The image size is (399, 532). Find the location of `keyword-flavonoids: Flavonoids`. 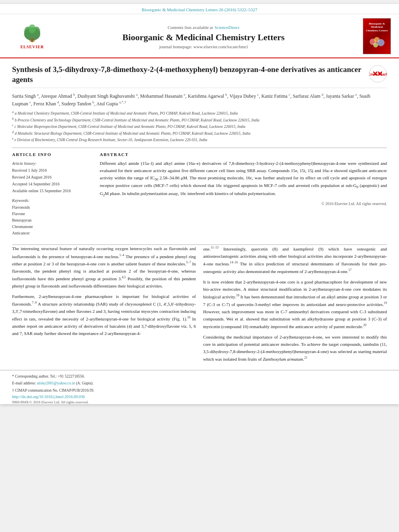

keyword-flavonoids: Flavonoids is located at coordinates (52, 207).